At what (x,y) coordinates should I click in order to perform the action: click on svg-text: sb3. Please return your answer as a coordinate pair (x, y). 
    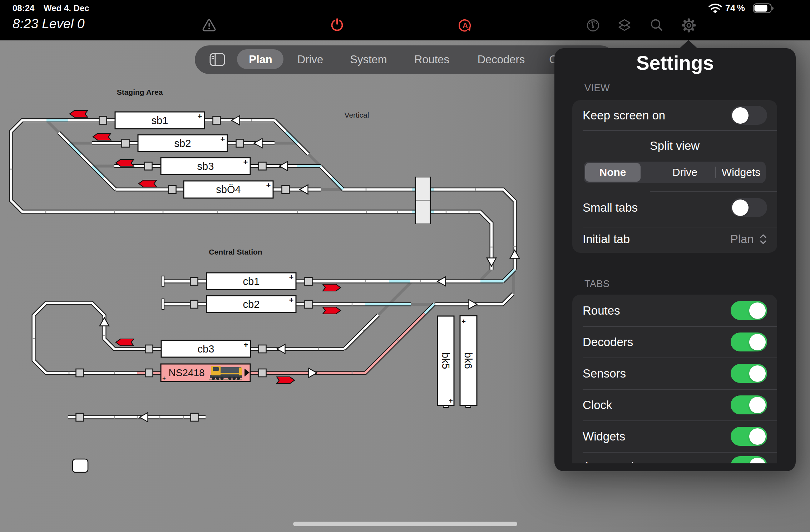
    Looking at the image, I should click on (206, 166).